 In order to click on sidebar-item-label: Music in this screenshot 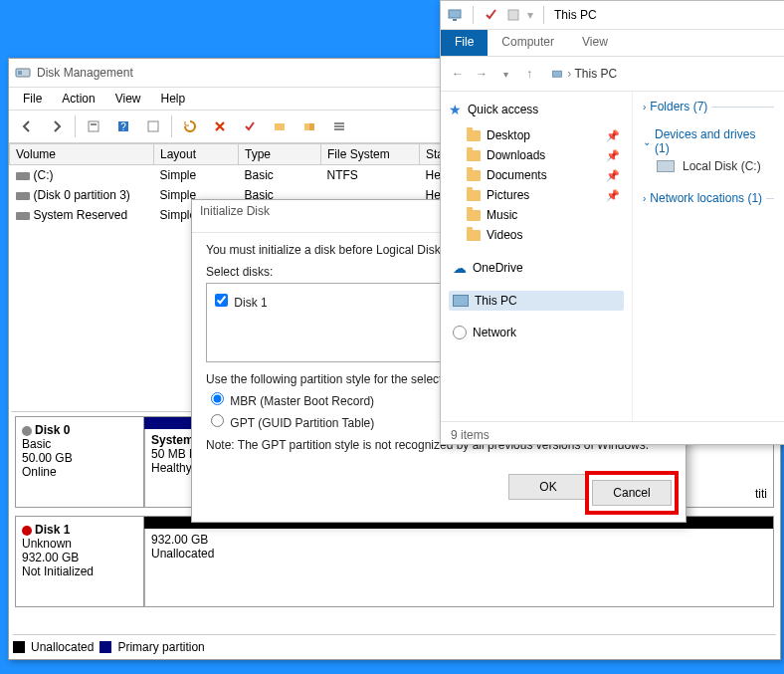, I will do `click(501, 215)`.